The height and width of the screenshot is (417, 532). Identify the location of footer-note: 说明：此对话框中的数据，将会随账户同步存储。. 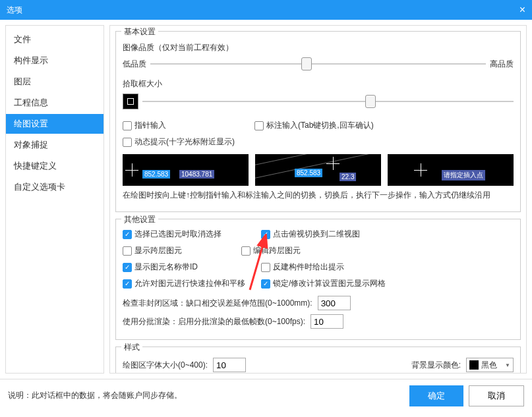
(95, 395).